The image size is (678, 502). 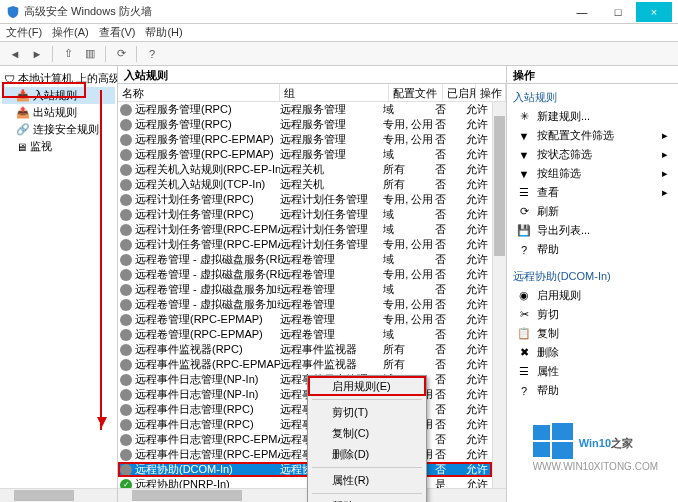 I want to click on up-button: ⇧, so click(x=68, y=54).